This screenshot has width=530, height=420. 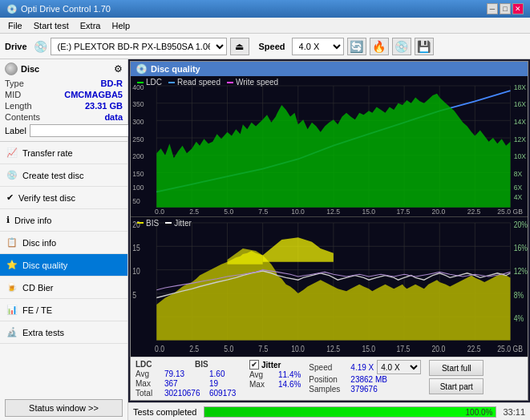 I want to click on bis-avg: 1.60, so click(x=225, y=374).